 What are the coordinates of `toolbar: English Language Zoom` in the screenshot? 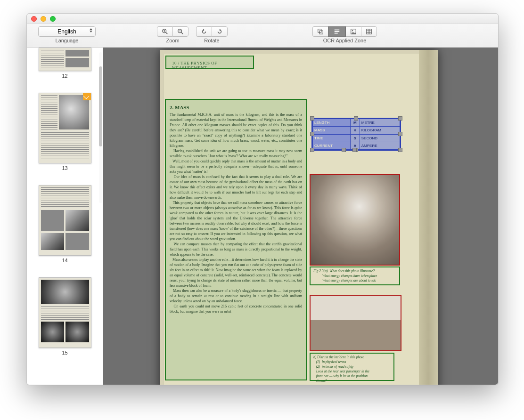 It's located at (262, 36).